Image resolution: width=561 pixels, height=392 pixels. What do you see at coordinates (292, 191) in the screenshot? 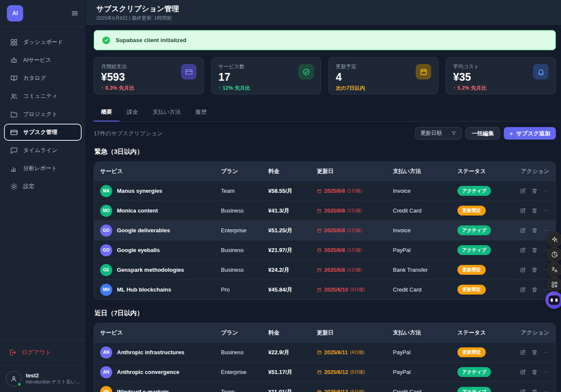
I see `price-cell: ¥58.55/月` at bounding box center [292, 191].